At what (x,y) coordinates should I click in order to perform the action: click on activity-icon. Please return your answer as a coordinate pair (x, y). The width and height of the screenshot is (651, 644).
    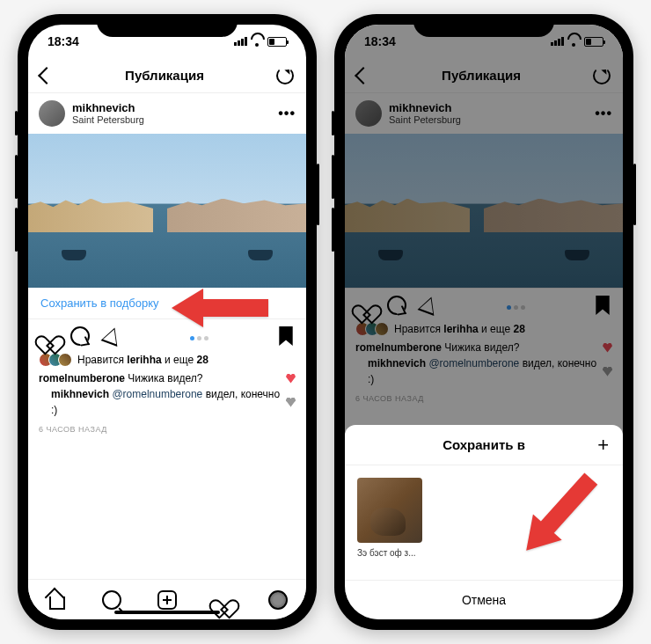
    Looking at the image, I should click on (223, 600).